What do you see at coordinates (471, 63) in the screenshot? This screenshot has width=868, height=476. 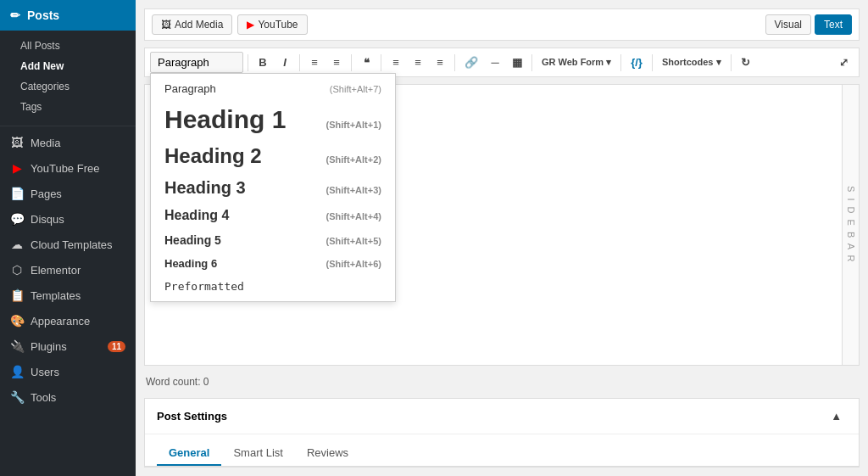 I see `link-button: 🔗` at bounding box center [471, 63].